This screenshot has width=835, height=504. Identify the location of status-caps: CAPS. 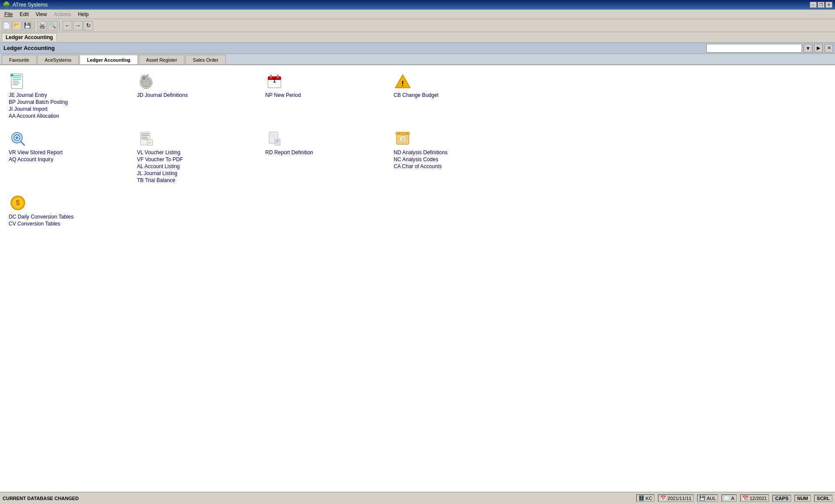
(782, 498).